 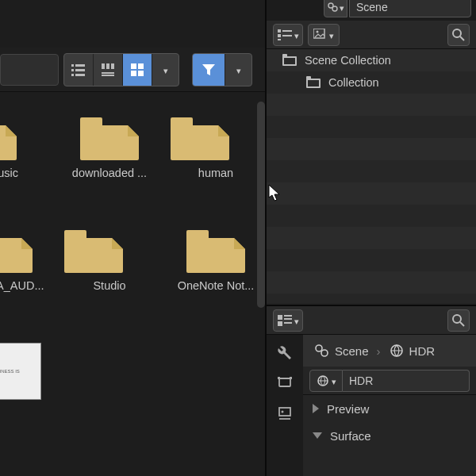 What do you see at coordinates (79, 70) in the screenshot?
I see `display-list-vertical-button` at bounding box center [79, 70].